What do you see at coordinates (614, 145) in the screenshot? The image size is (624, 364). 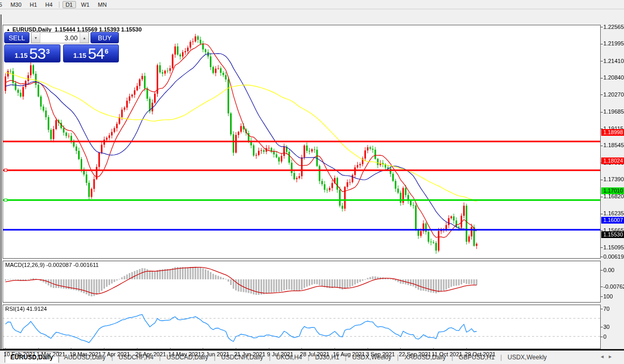 I see `price-axis-label: 1.18545` at bounding box center [614, 145].